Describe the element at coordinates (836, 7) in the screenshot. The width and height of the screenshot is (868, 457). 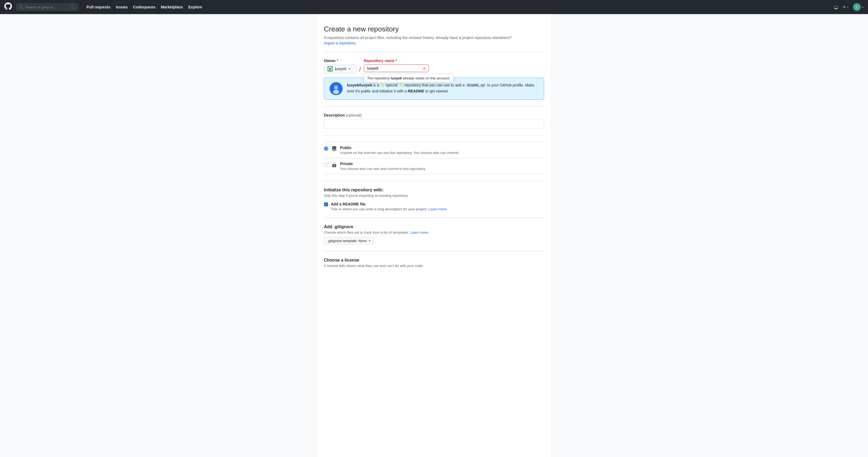
I see `notifications-button` at that location.